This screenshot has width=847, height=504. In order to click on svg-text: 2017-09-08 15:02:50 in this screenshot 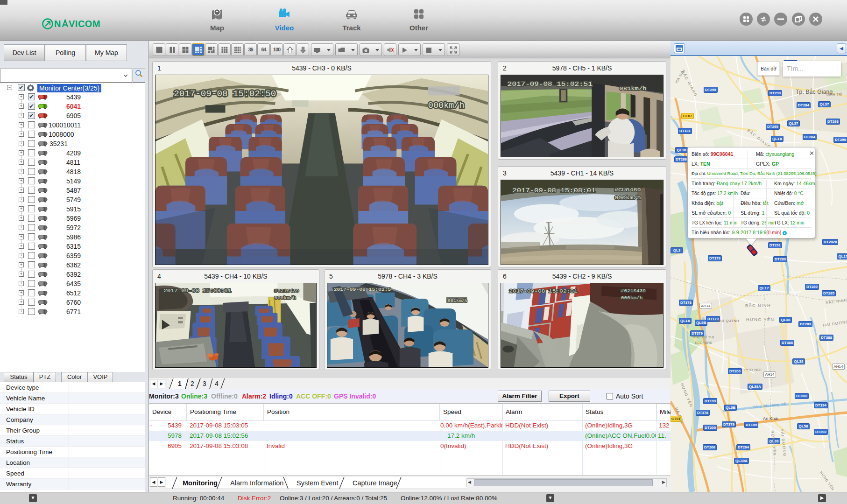, I will do `click(225, 93)`.